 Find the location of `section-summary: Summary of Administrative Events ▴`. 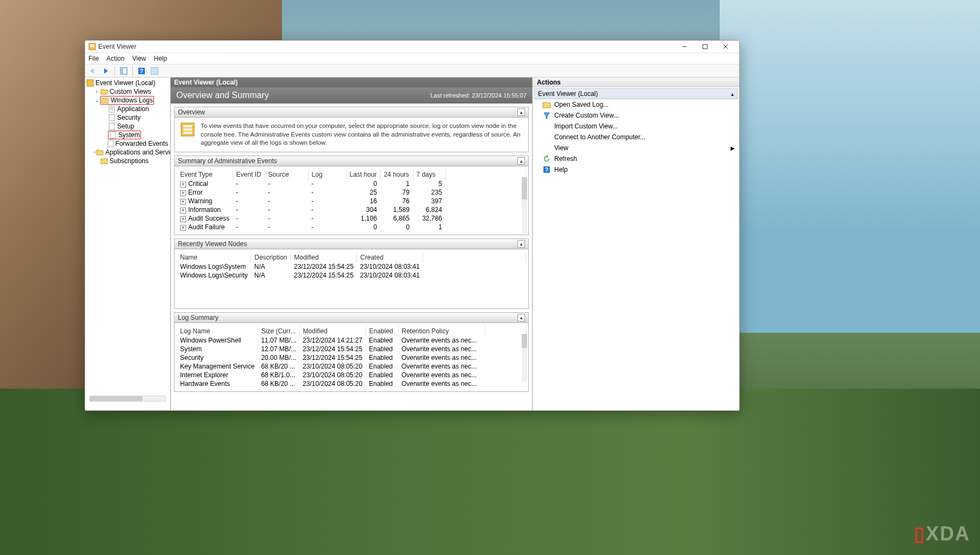

section-summary: Summary of Administrative Events ▴ is located at coordinates (351, 161).